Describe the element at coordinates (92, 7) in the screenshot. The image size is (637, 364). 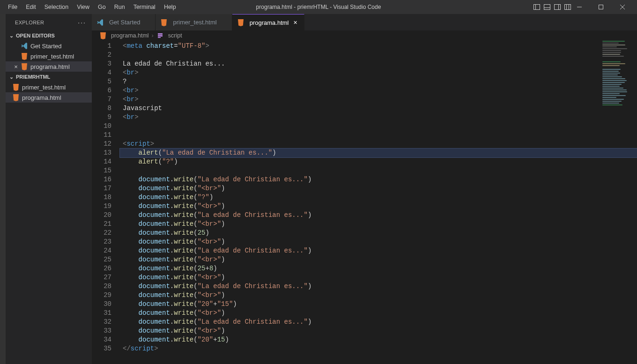
I see `menu-bar: FileEditSelectionViewGoRunTerminalHelp` at that location.